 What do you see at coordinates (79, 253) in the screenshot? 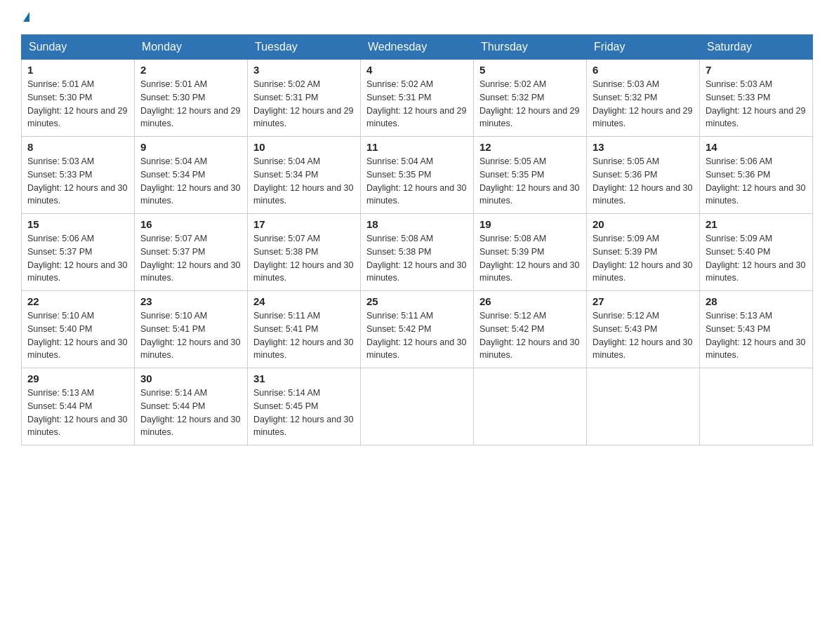
I see `calendar-cell: 15 Sunrise: 5:06 AMSunset: 5:37 PMDaylig…` at bounding box center [79, 253].